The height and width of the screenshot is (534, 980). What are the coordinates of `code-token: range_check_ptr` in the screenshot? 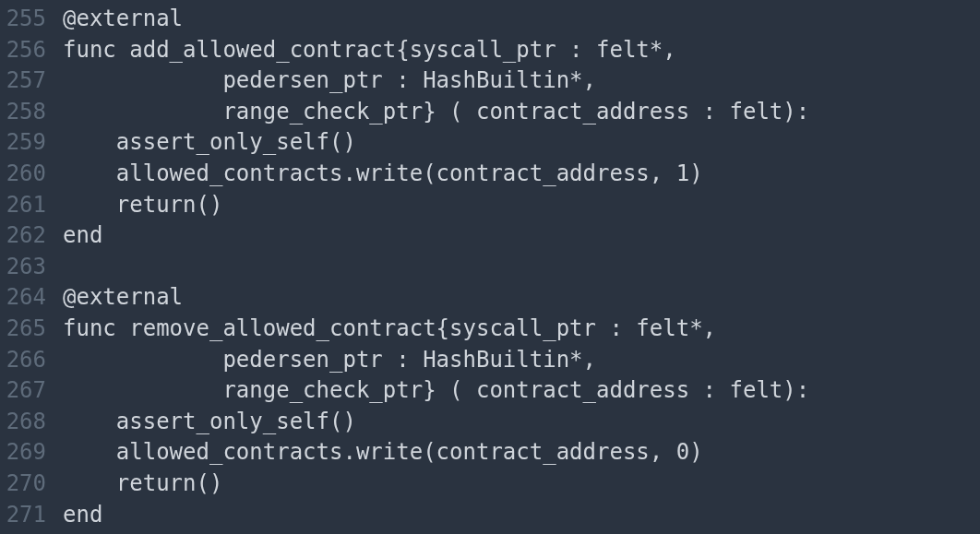 It's located at (323, 390).